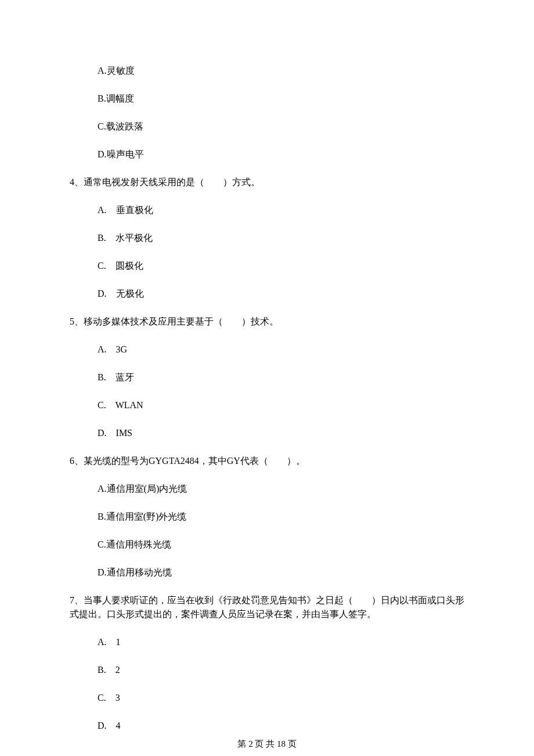 The width and height of the screenshot is (534, 756). I want to click on q4-option-a: A. 垂直极化, so click(267, 210).